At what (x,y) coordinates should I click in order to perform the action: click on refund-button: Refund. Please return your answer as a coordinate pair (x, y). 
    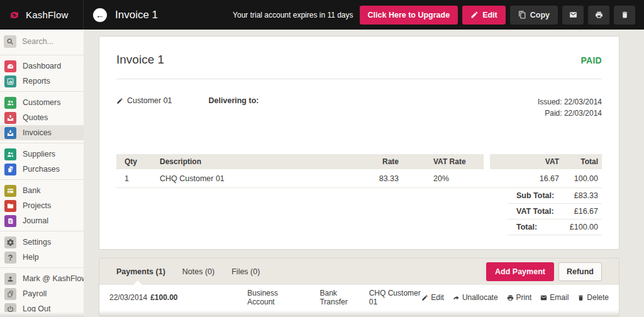
    Looking at the image, I should click on (580, 272).